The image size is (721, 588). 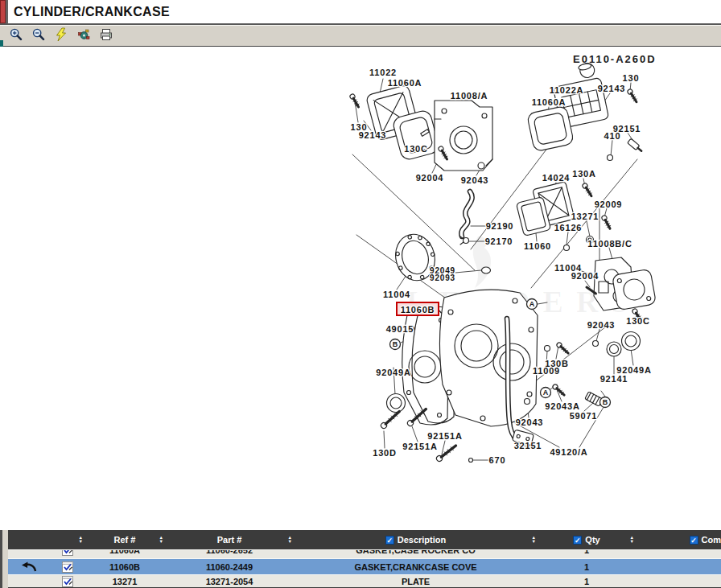 I want to click on part-label-11022A: 11022A, so click(x=566, y=90).